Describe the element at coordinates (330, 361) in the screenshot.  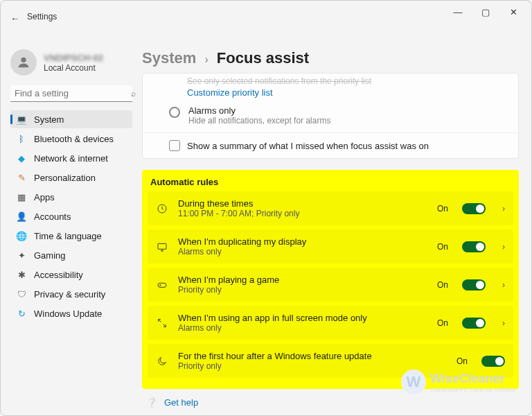
I see `rule-for-the-first-hour-after-a-windows-feature-update: For the first hour after a Windows featu…` at that location.